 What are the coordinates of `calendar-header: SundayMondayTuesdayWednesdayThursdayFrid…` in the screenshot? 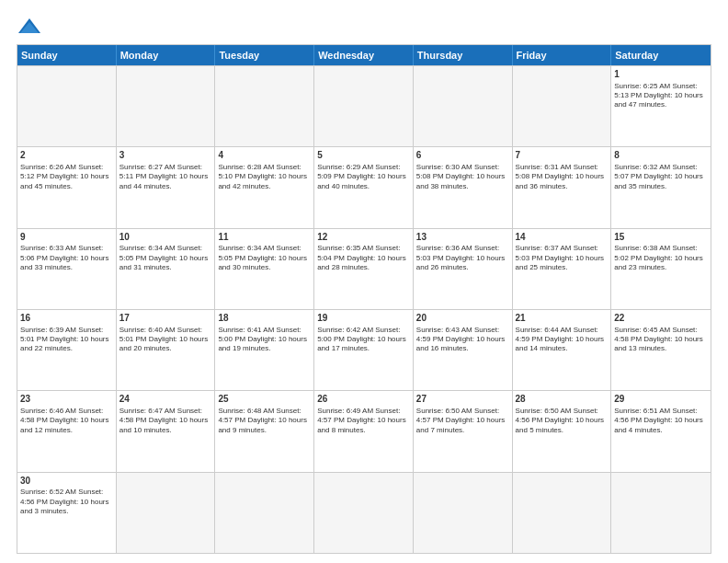 It's located at (364, 55).